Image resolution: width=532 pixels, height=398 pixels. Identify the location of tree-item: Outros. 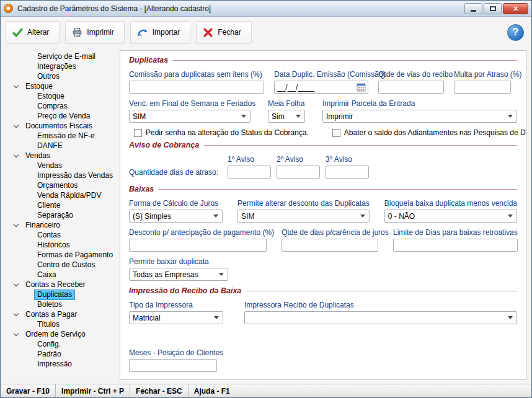
(60, 76).